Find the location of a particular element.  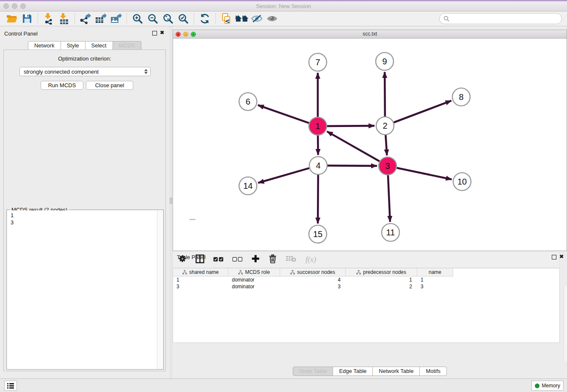

refresh-view-icon is located at coordinates (205, 19).